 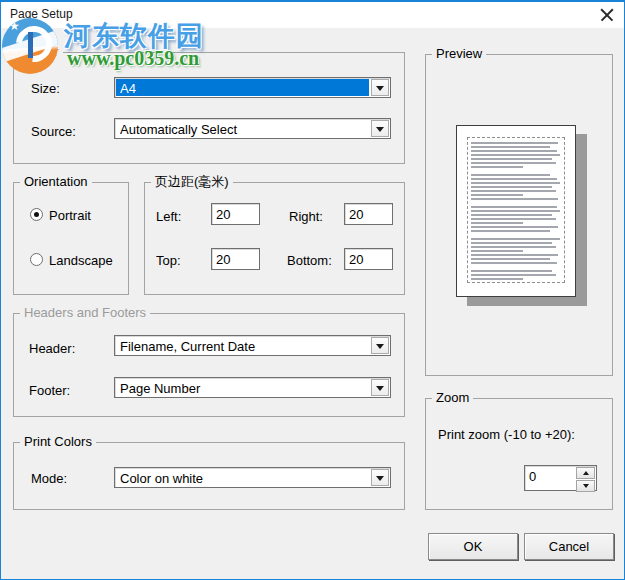 What do you see at coordinates (54, 132) in the screenshot?
I see `source-label: Source:` at bounding box center [54, 132].